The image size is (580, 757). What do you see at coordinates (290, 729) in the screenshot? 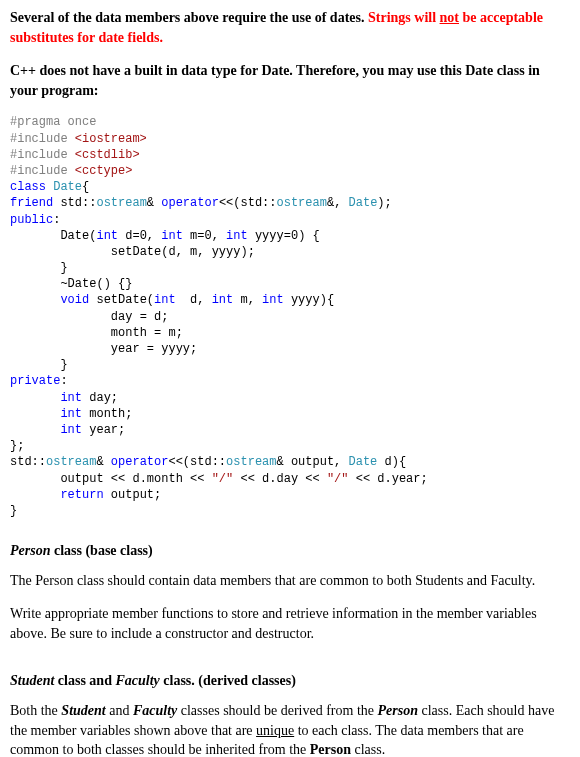
I see `student-faculty-paragraph: Both the Student and Faculty classes sho…` at bounding box center [290, 729].